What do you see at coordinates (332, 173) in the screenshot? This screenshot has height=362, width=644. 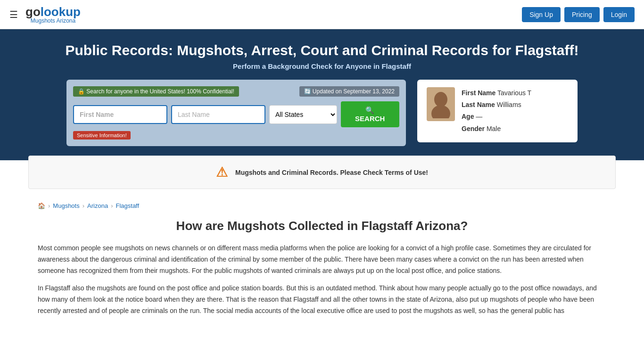 I see `warning-text: Mugshots and Criminal Records. Please Ch…` at bounding box center [332, 173].